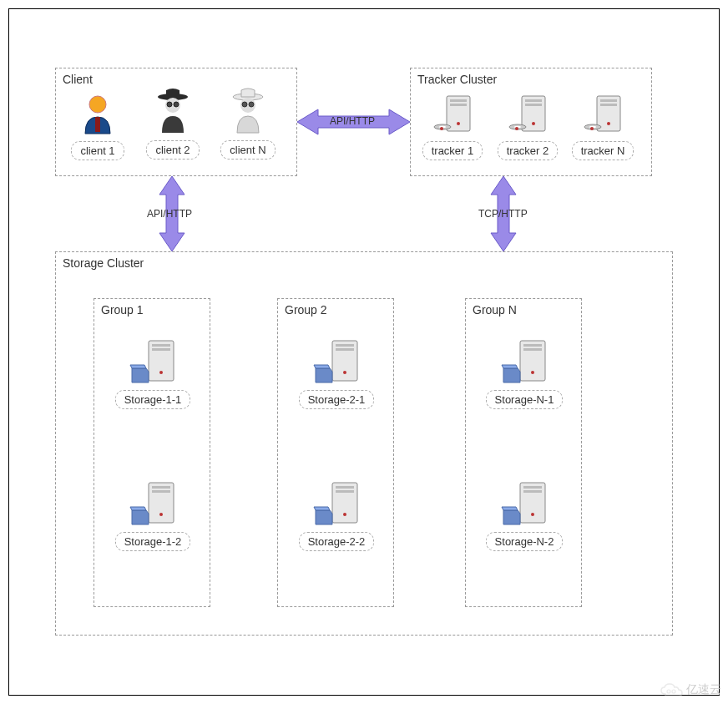 The height and width of the screenshot is (704, 728). Describe the element at coordinates (336, 372) in the screenshot. I see `storage-node: Storage-2-1` at that location.